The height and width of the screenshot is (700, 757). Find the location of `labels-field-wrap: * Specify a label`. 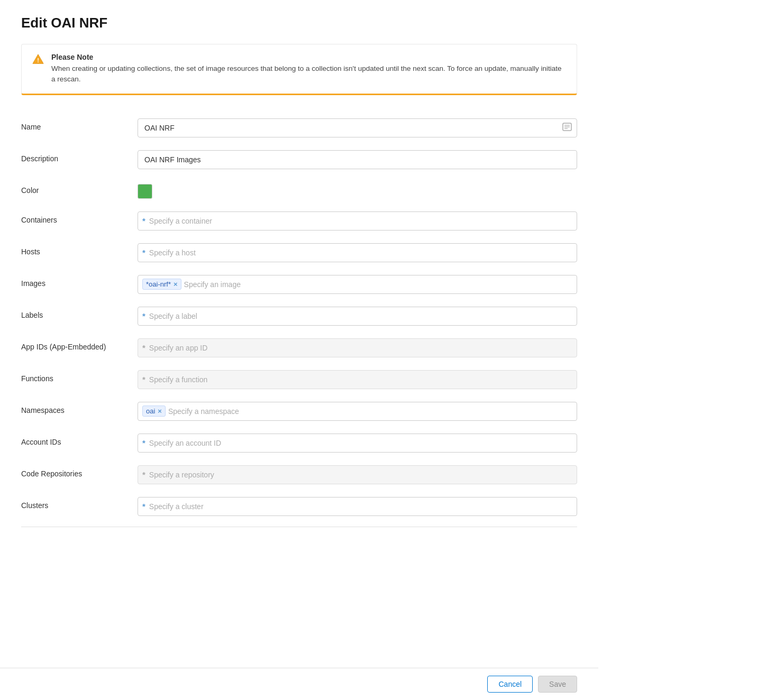

labels-field-wrap: * Specify a label is located at coordinates (358, 316).